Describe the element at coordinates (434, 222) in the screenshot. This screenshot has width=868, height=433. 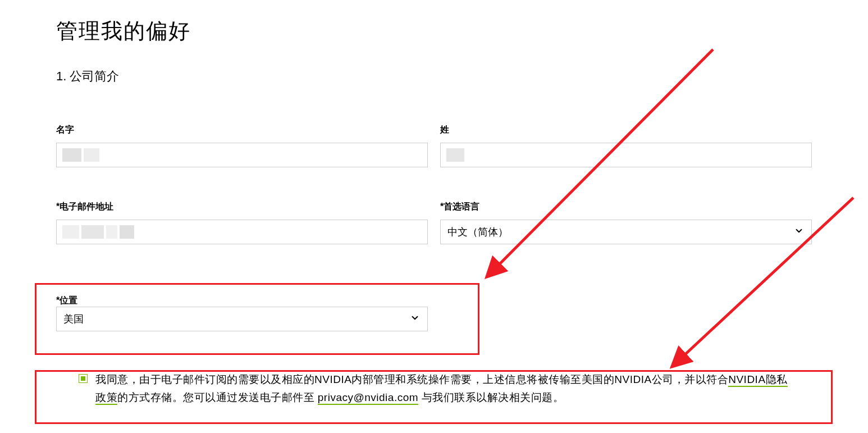
I see `form-row-email-lang: *电子邮件地址 *首选语言 中文（简体）` at that location.